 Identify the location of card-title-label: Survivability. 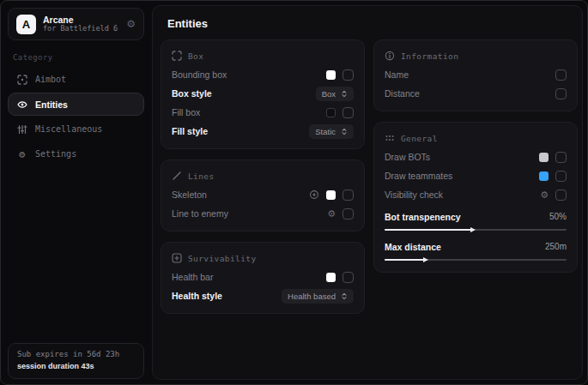
(222, 259).